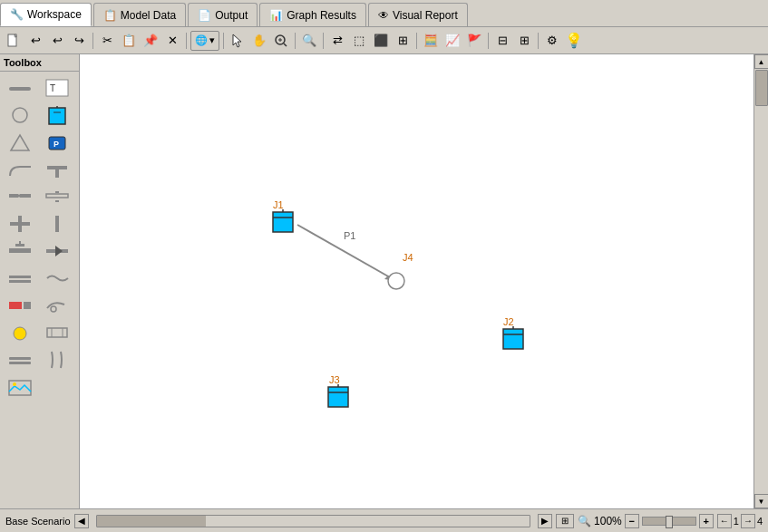 The height and width of the screenshot is (532, 768). I want to click on model-data-tab-icon: 📋, so click(111, 15).